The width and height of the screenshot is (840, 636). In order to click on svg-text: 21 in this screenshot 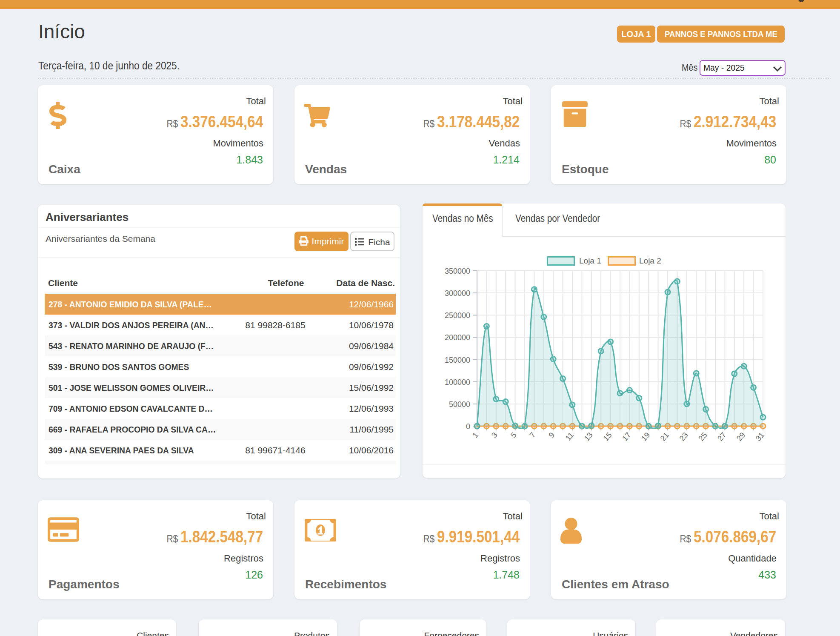, I will do `click(665, 437)`.